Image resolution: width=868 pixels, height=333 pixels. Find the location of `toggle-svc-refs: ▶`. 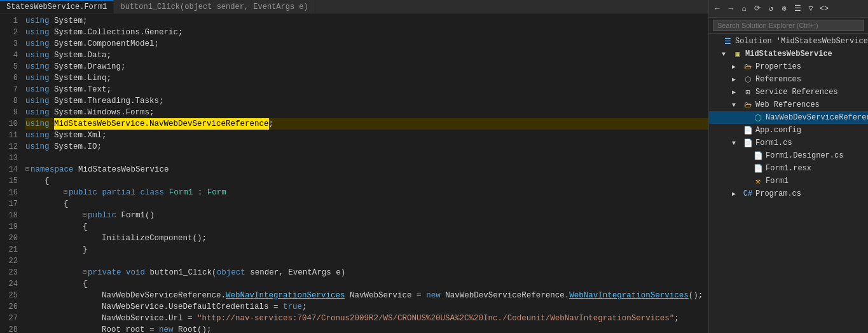

toggle-svc-refs: ▶ is located at coordinates (737, 92).